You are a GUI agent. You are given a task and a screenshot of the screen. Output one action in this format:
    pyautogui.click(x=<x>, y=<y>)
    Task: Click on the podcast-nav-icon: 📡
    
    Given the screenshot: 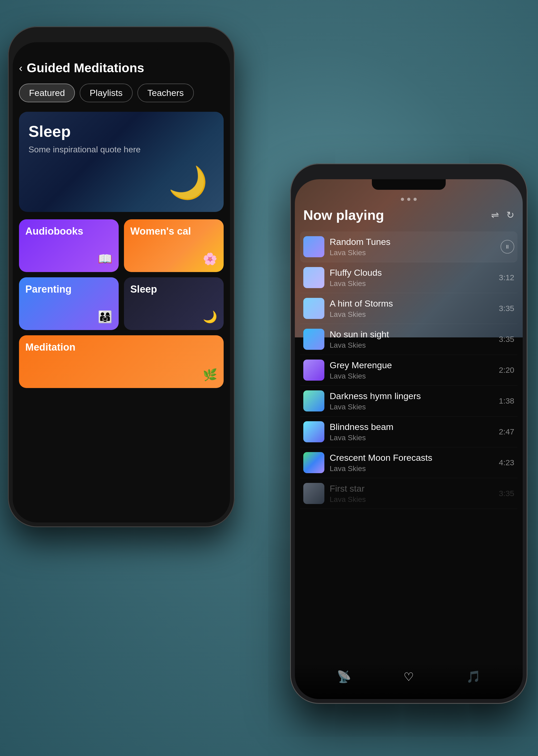 What is the action you would take?
    pyautogui.click(x=344, y=677)
    